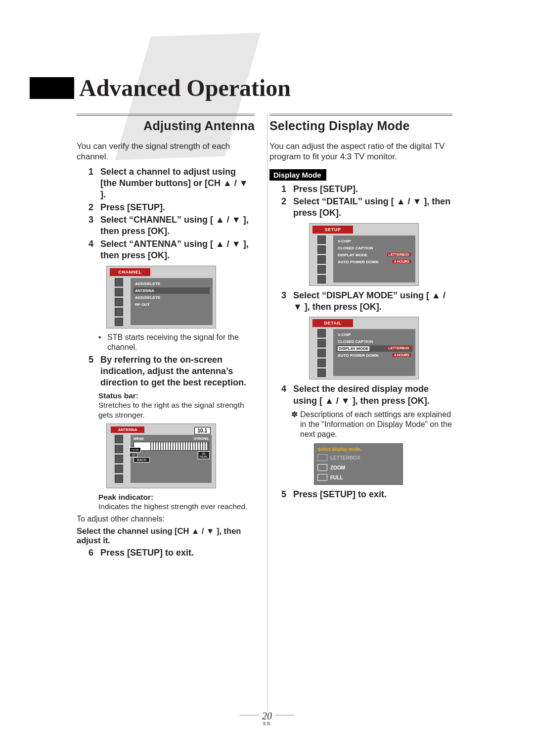 This screenshot has width=534, height=756. What do you see at coordinates (172, 302) in the screenshot?
I see `osd-channel-menu-items: ADD/DELETE ANTENNA ADD/DELETE RF OUT` at bounding box center [172, 302].